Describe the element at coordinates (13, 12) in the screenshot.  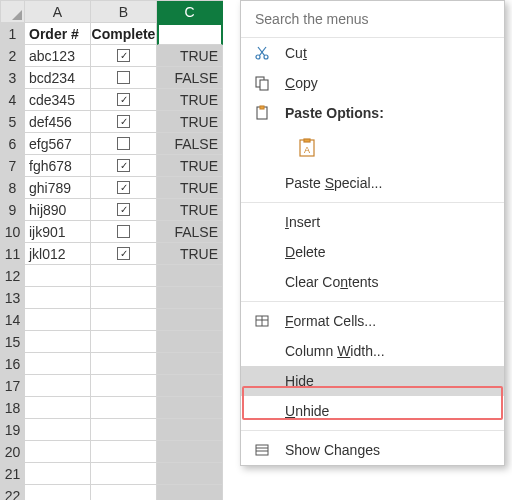
I see `select-all-corner` at that location.